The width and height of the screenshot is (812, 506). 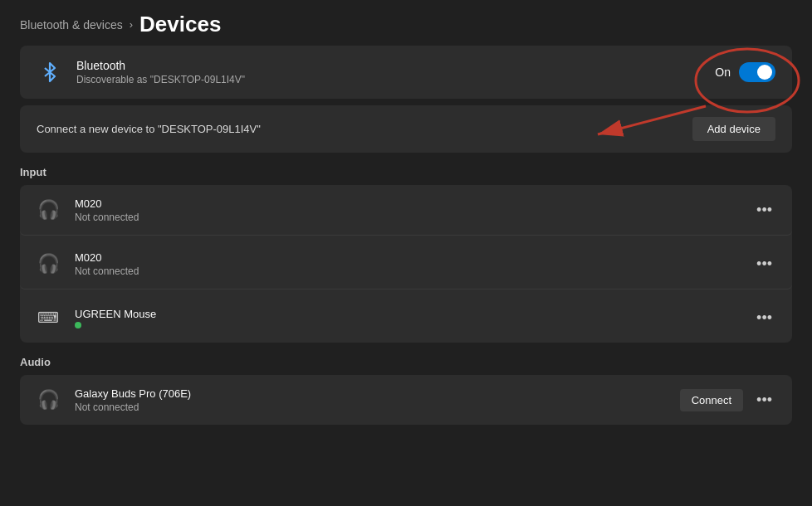 I want to click on page-title: Devices, so click(x=180, y=25).